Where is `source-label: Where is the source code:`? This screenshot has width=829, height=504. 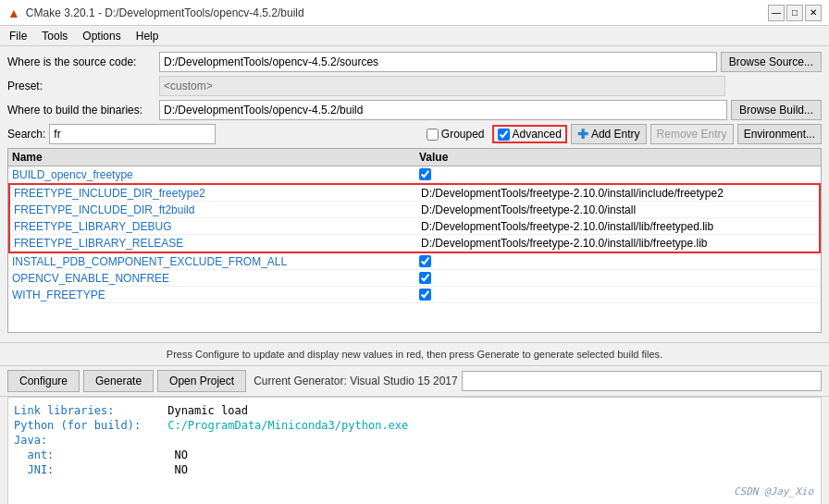
source-label: Where is the source code: is located at coordinates (81, 62).